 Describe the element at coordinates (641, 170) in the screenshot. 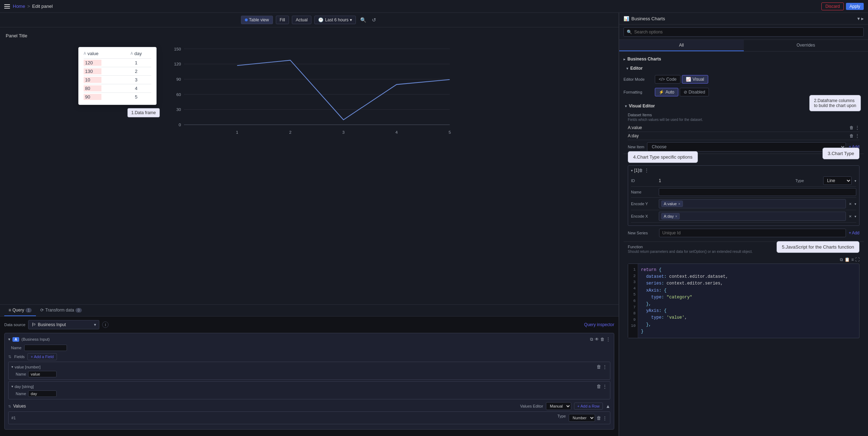

I see `series-1-delete: 🗑` at that location.